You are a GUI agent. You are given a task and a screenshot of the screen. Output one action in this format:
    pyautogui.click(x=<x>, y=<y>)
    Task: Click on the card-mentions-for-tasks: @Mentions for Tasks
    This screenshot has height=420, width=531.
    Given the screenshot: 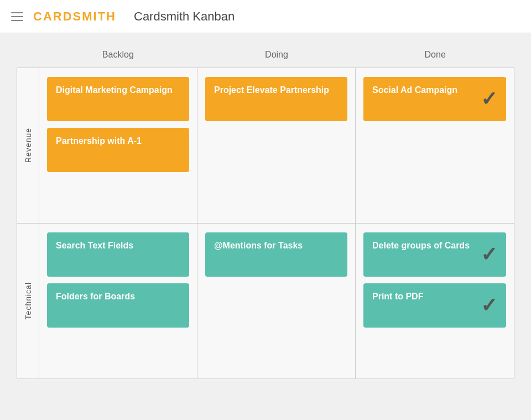 What is the action you would take?
    pyautogui.click(x=277, y=255)
    